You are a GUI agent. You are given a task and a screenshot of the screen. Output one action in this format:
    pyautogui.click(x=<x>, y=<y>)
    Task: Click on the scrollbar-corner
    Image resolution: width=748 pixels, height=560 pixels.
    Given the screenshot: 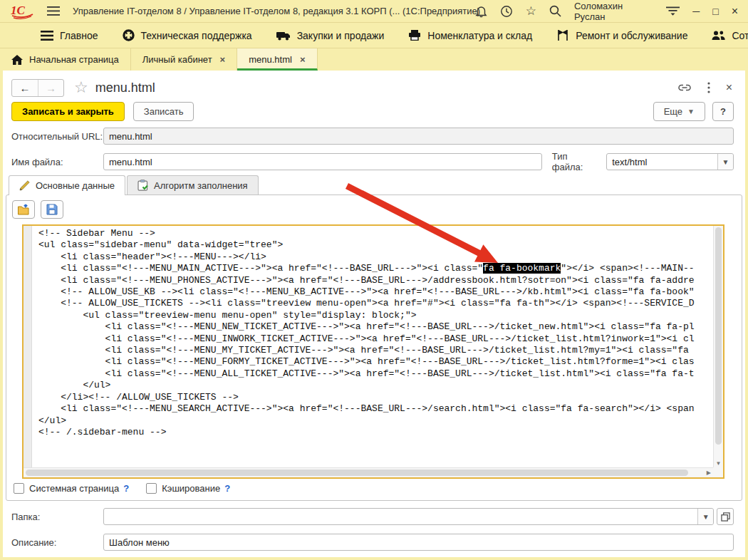 What is the action you would take?
    pyautogui.click(x=718, y=472)
    